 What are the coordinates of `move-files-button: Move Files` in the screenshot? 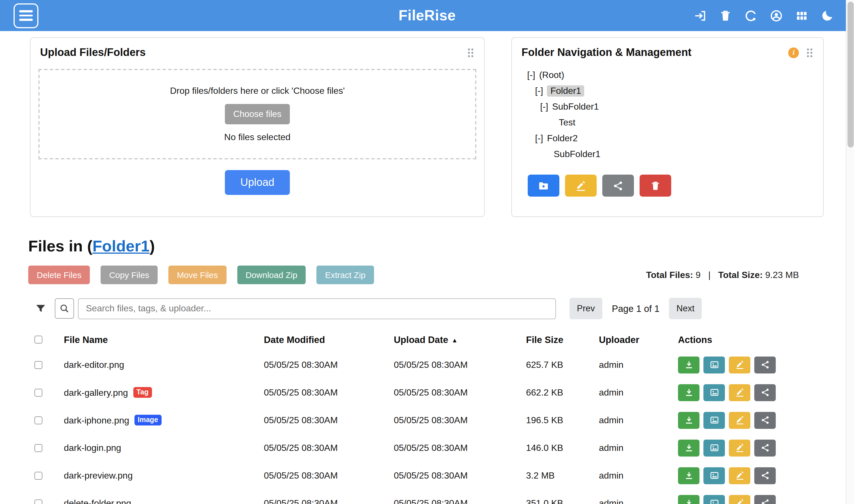 It's located at (197, 275).